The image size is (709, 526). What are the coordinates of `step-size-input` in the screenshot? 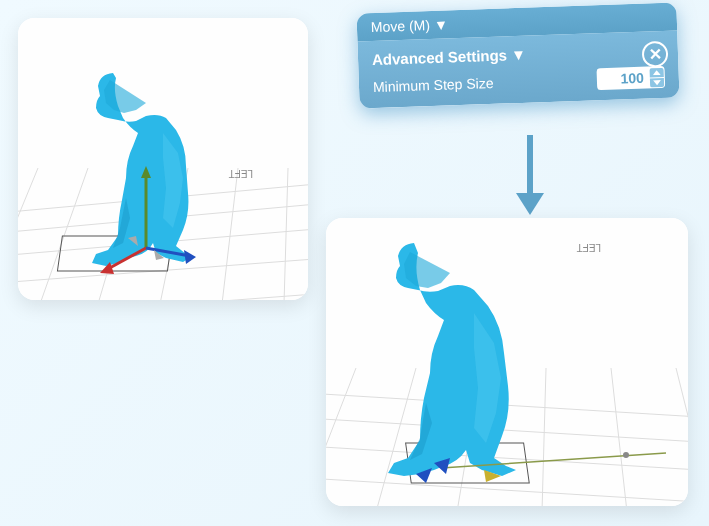 It's located at (630, 78).